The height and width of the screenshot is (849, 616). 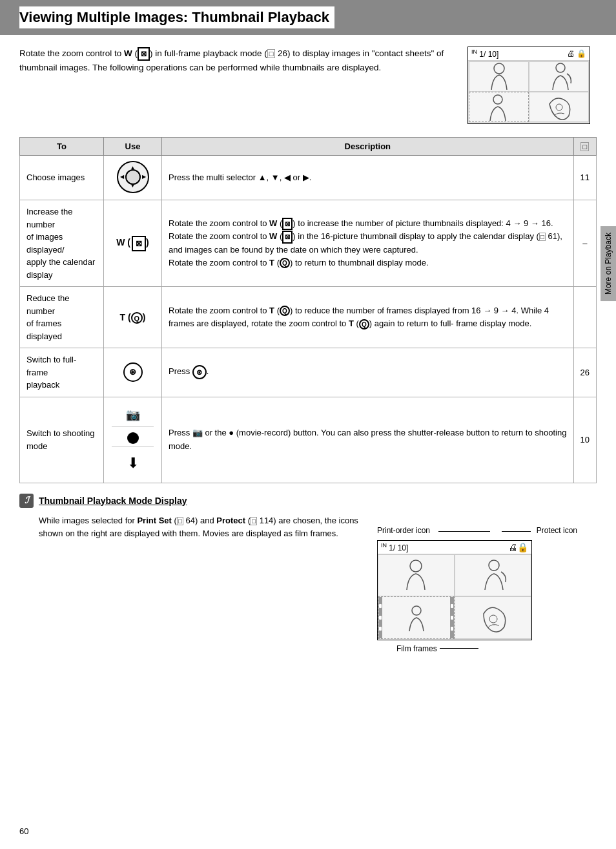 What do you see at coordinates (308, 501) in the screenshot?
I see `note-header: ℐ Thumbnail Playback Mode Display` at bounding box center [308, 501].